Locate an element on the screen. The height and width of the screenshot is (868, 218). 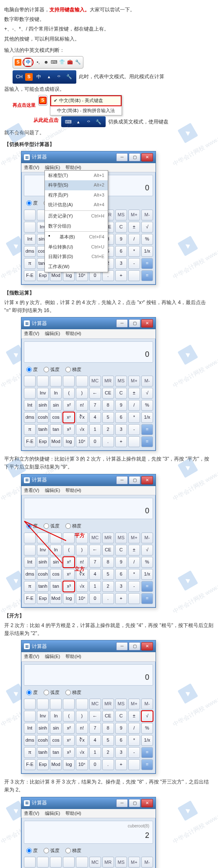
punct-icon: •, is located at coordinates (38, 62).